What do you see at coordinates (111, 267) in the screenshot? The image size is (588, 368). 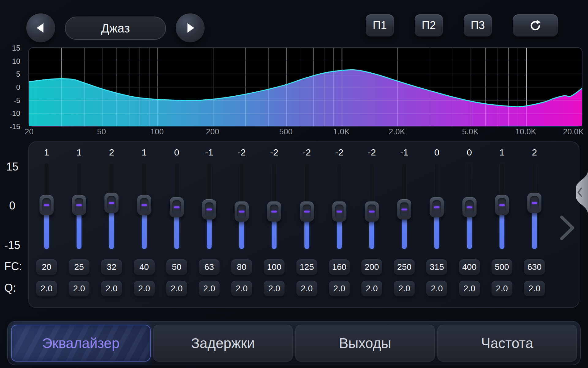 I see `band-fc-chip: 32` at bounding box center [111, 267].